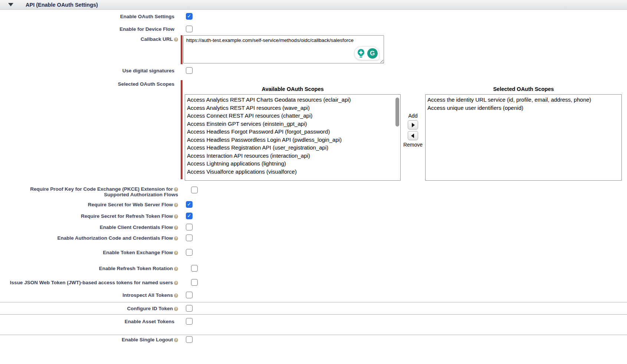 The image size is (627, 364). What do you see at coordinates (314, 70) in the screenshot?
I see `row-digital-signatures: Use digital signatures` at bounding box center [314, 70].